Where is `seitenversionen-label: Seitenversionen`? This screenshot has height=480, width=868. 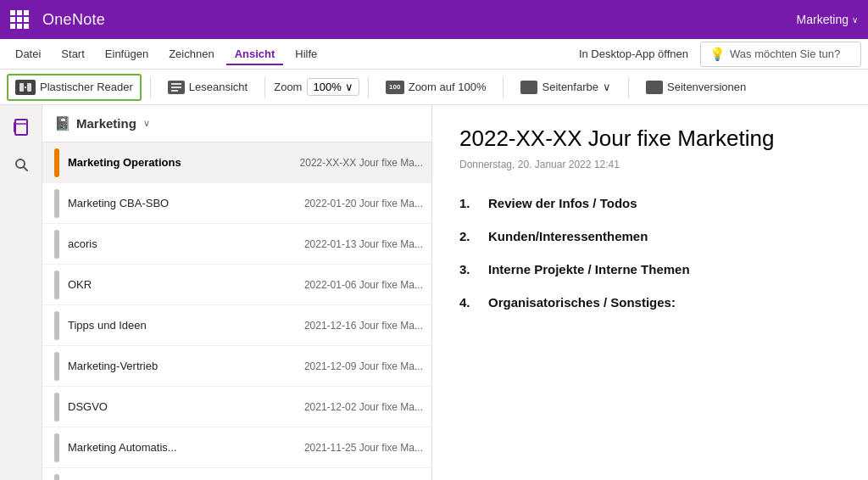
seitenversionen-label: Seitenversionen is located at coordinates (707, 87).